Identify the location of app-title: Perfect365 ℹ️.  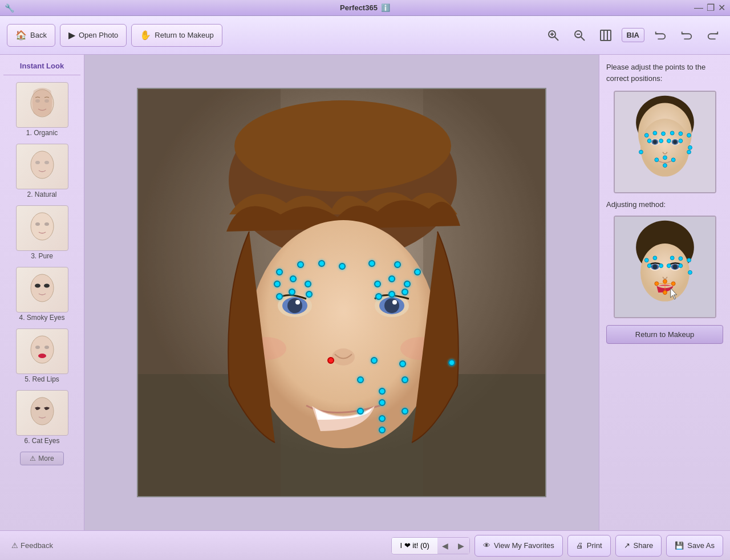
(365, 8).